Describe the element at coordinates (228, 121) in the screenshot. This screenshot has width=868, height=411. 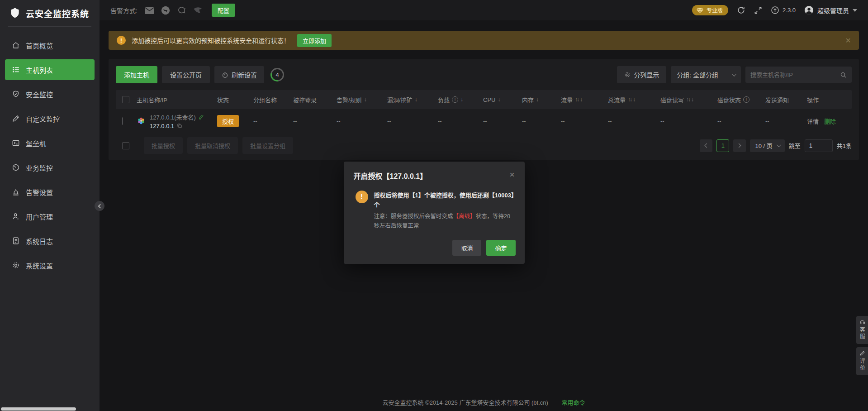
I see `authorize-tag-button: 授权` at that location.